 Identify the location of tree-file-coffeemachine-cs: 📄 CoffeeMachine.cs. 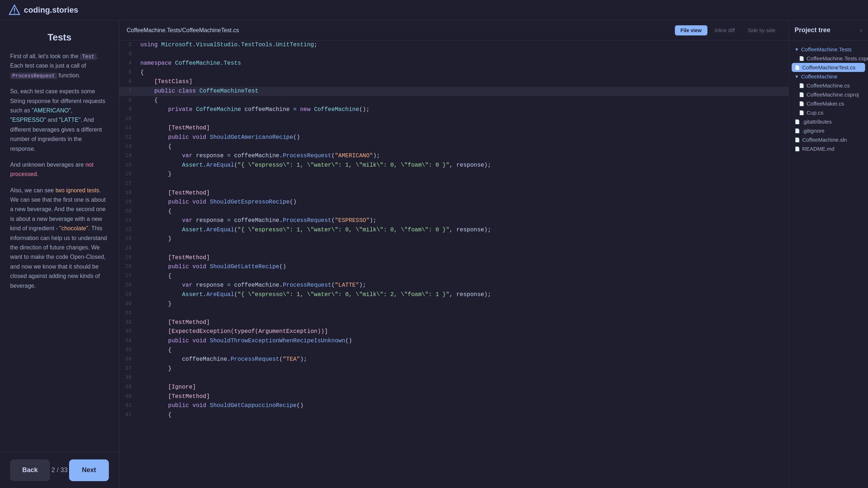
(828, 85).